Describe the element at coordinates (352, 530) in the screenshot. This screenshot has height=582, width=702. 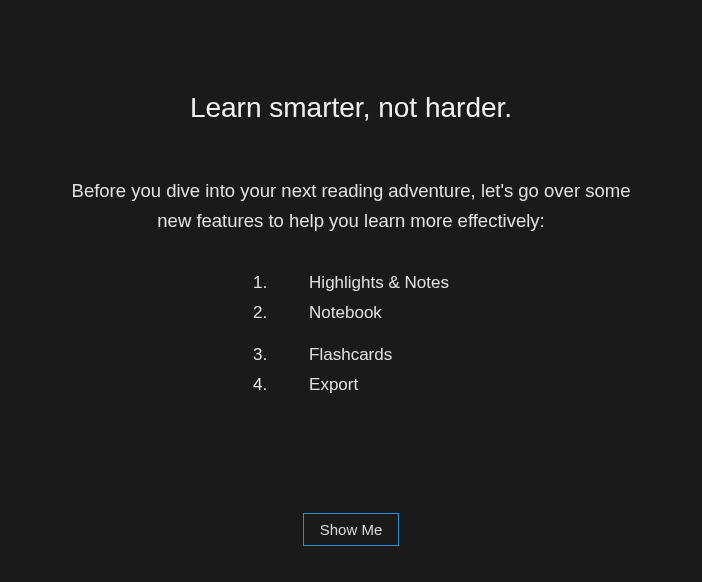
I see `show-me-button: Show Me` at that location.